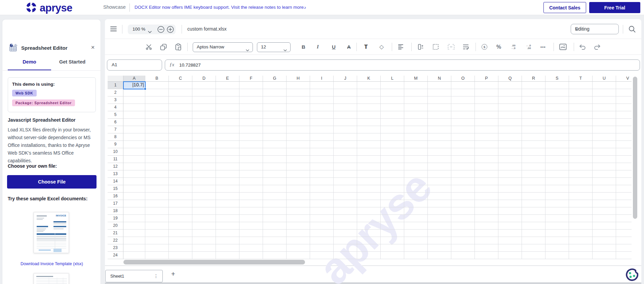 The width and height of the screenshot is (644, 284). What do you see at coordinates (369, 122) in the screenshot?
I see `cell-K6` at bounding box center [369, 122].